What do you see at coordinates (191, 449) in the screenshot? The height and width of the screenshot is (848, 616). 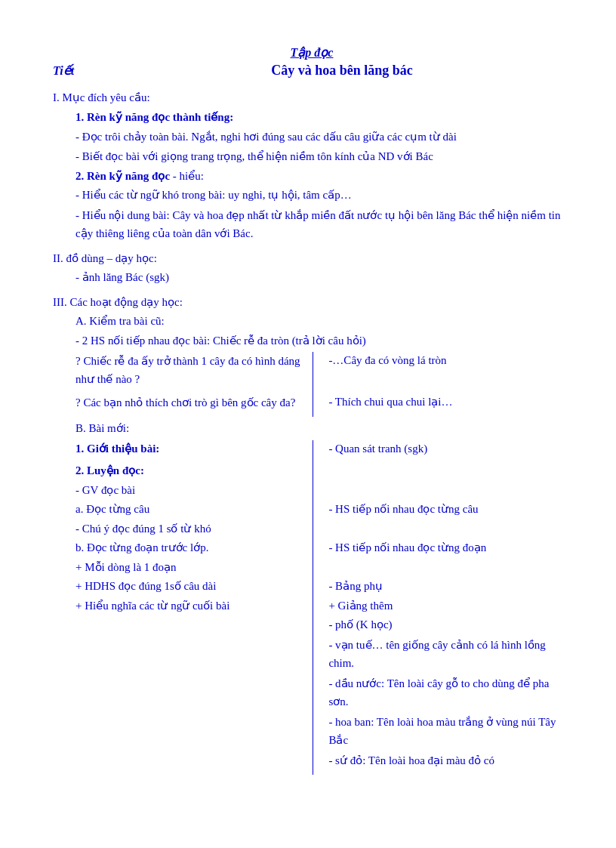 I see `intro-title: 1. Giới thiệu bài:` at bounding box center [191, 449].